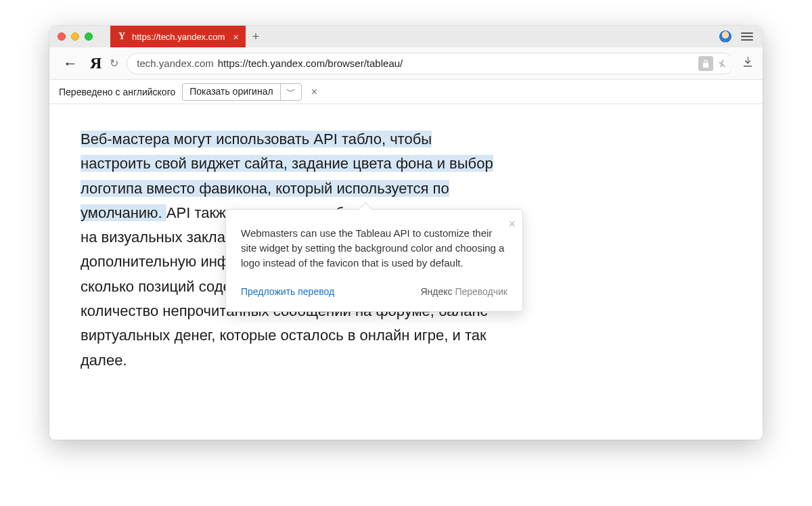  What do you see at coordinates (70, 64) in the screenshot?
I see `back-icon: ←` at bounding box center [70, 64].